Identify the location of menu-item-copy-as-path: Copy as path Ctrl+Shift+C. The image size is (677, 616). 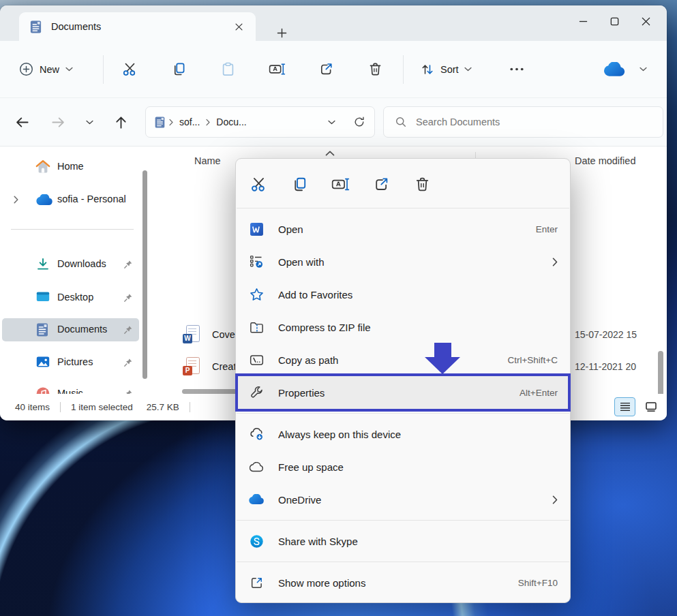
(403, 360).